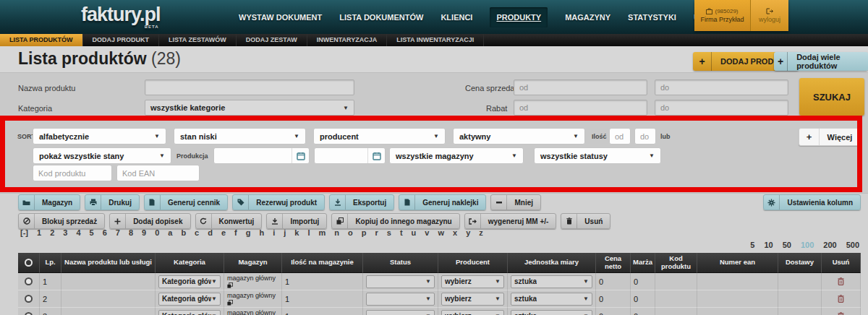  I want to click on page-size-option: 100, so click(807, 245).